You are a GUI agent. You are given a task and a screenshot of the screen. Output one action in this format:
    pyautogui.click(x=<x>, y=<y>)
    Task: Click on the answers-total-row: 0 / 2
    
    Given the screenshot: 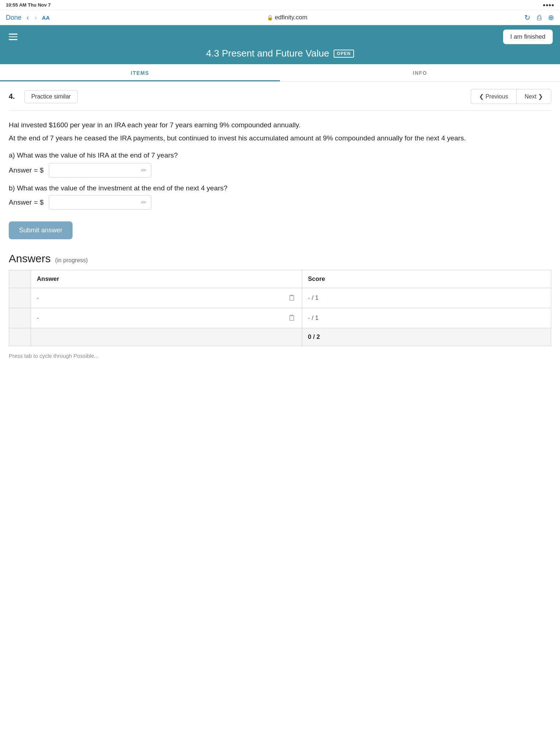 What is the action you would take?
    pyautogui.click(x=280, y=337)
    